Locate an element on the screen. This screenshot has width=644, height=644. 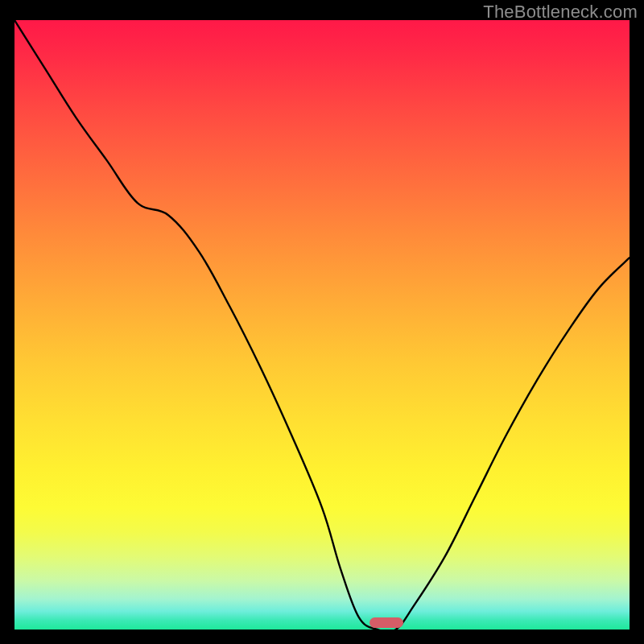
optimal-marker is located at coordinates (386, 623).